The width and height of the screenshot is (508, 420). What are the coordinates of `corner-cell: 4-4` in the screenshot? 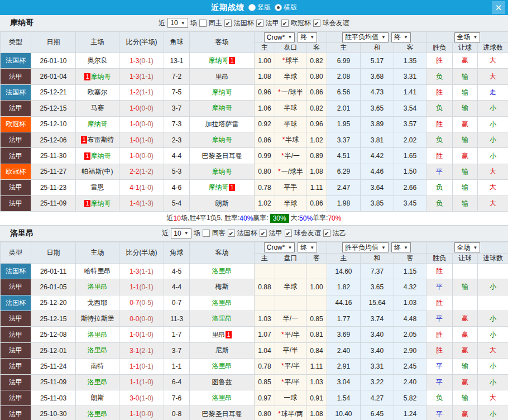 It's located at (177, 156).